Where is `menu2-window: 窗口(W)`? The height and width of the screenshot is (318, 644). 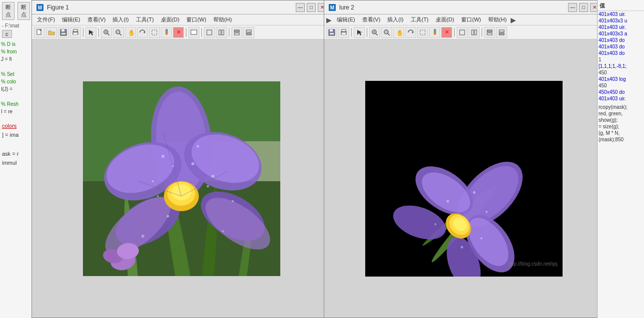
menu2-window: 窗口(W) is located at coordinates (471, 20).